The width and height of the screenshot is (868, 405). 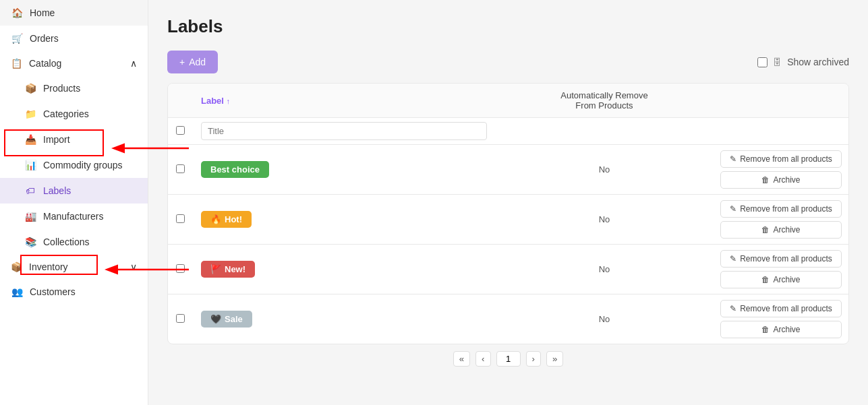 I want to click on prev-page-button: ‹, so click(x=483, y=359).